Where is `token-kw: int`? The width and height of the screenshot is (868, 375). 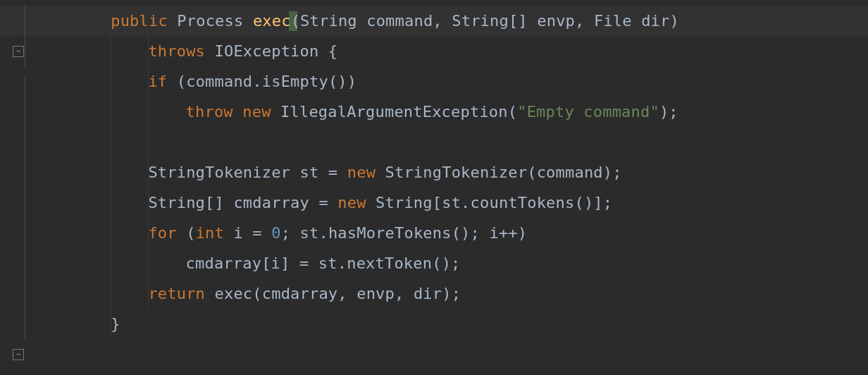
token-kw: int is located at coordinates (215, 233).